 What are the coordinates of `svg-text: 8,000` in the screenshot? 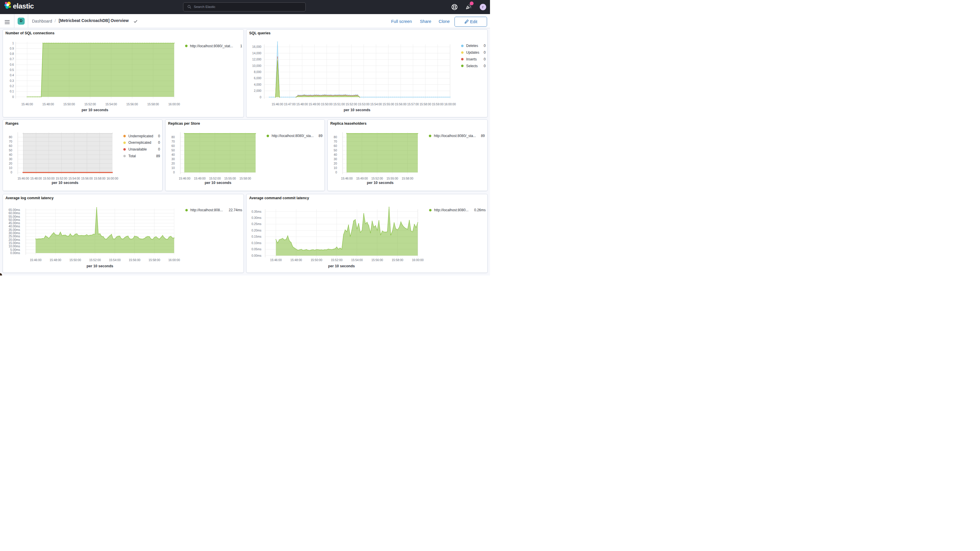 It's located at (258, 72).